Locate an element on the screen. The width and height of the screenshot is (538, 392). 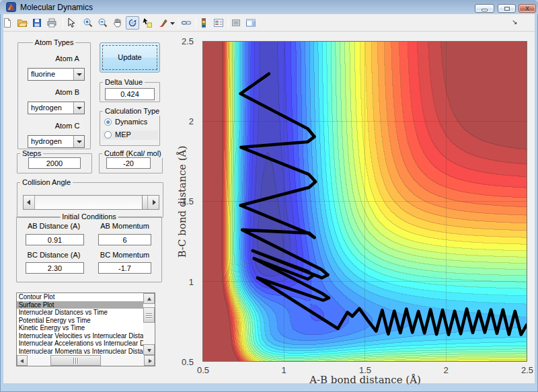
bc-momentum-input is located at coordinates (125, 268).